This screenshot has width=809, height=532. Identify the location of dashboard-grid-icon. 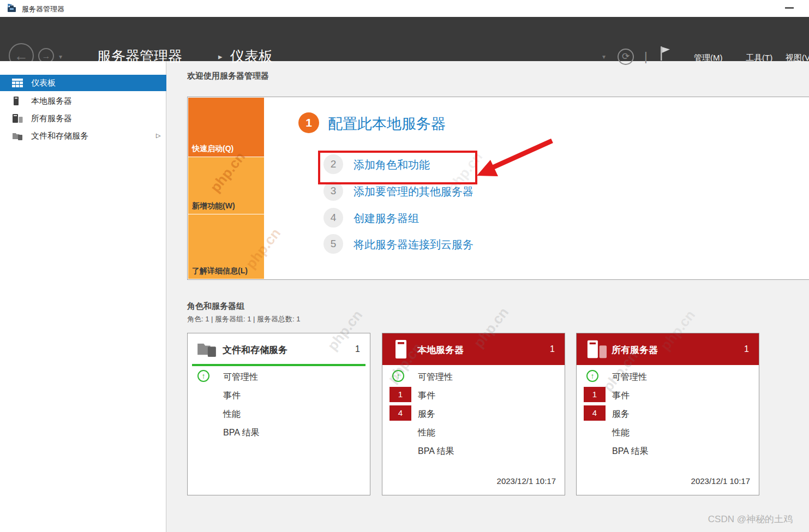
(17, 83).